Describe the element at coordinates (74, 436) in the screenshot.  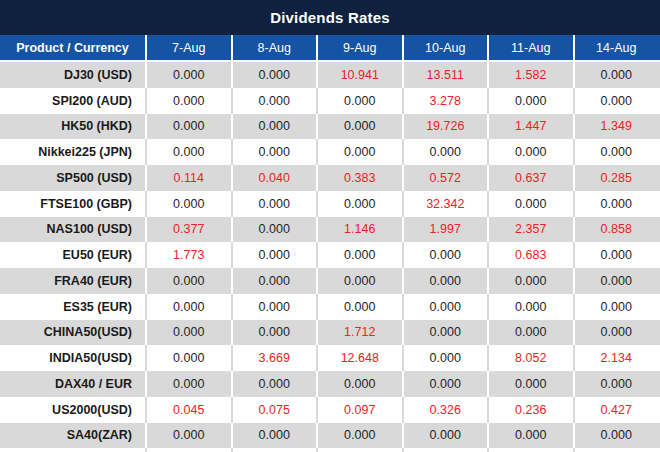
I see `product-label: SA40(ZAR)` at that location.